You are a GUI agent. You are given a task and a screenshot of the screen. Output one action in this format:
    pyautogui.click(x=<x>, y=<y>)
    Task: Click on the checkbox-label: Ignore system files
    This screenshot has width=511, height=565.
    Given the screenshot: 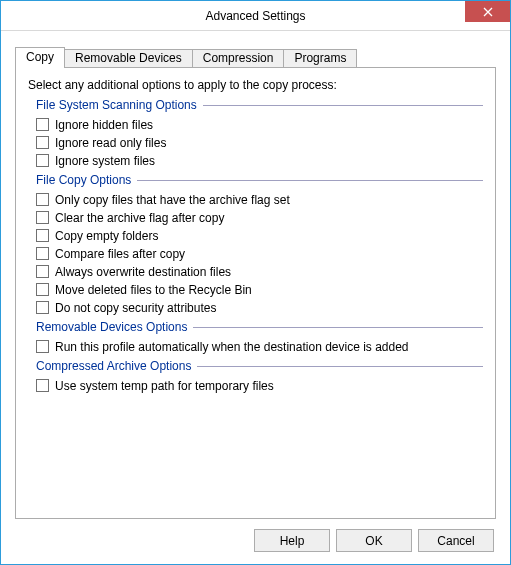 What is the action you would take?
    pyautogui.click(x=105, y=161)
    